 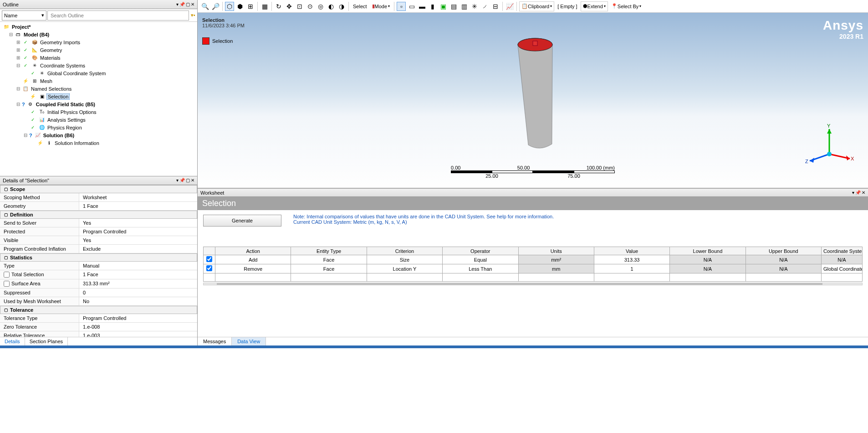 What do you see at coordinates (138, 284) in the screenshot?
I see `surf-area-value: 313.33 mm²` at bounding box center [138, 284].